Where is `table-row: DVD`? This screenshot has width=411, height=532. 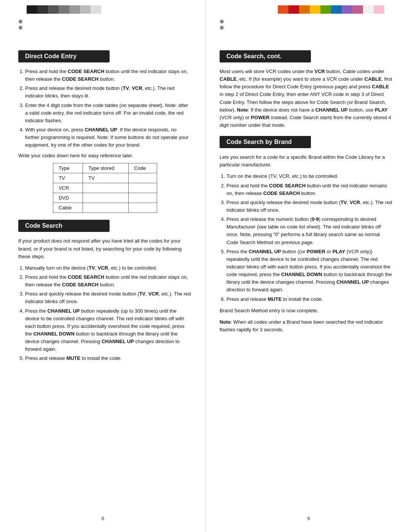 table-row: DVD is located at coordinates (105, 198).